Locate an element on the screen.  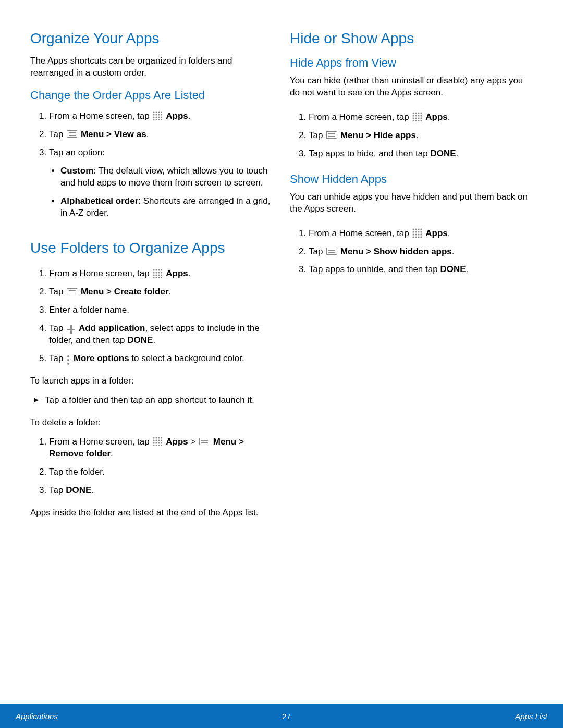
heading-hide-from-view: Hide Apps from View is located at coordinates (411, 63).